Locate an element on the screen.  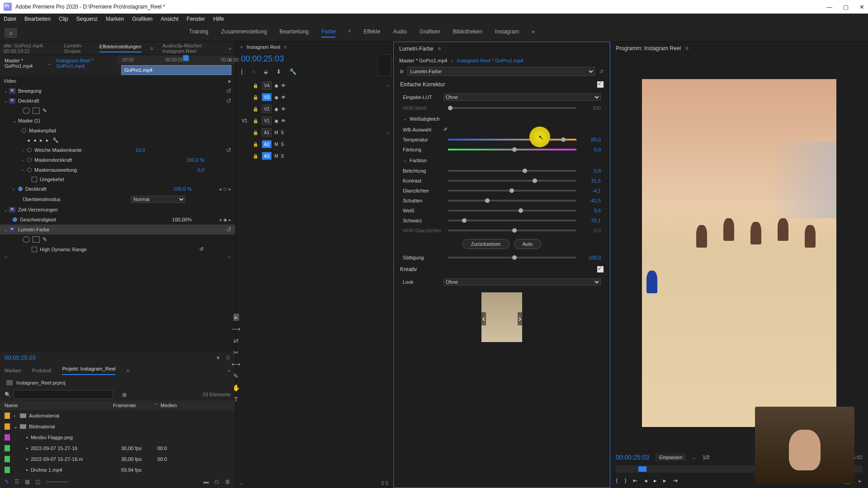
track-next-icon: ▸ is located at coordinates (47, 140).